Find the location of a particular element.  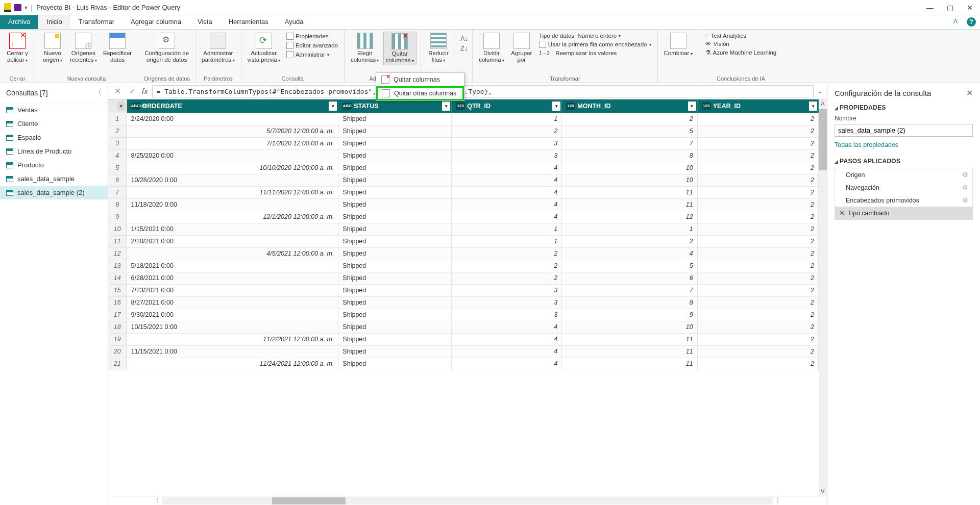

query-item: Cliente is located at coordinates (54, 123).